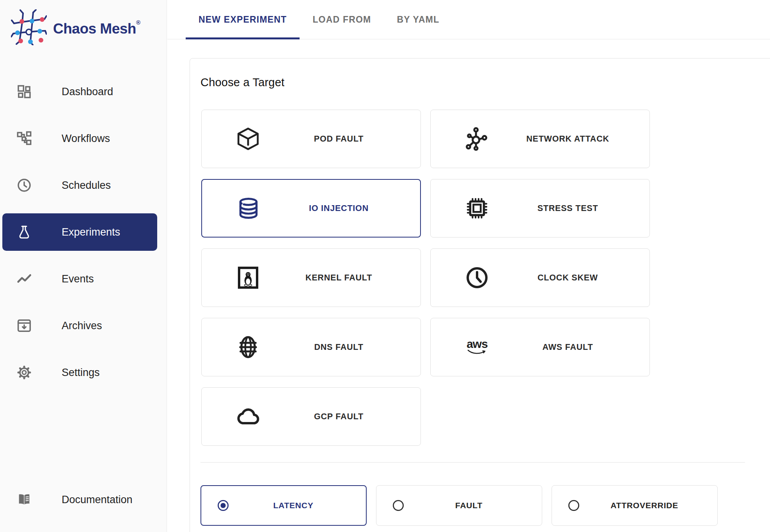 This screenshot has height=532, width=770. I want to click on flask-icon, so click(25, 232).